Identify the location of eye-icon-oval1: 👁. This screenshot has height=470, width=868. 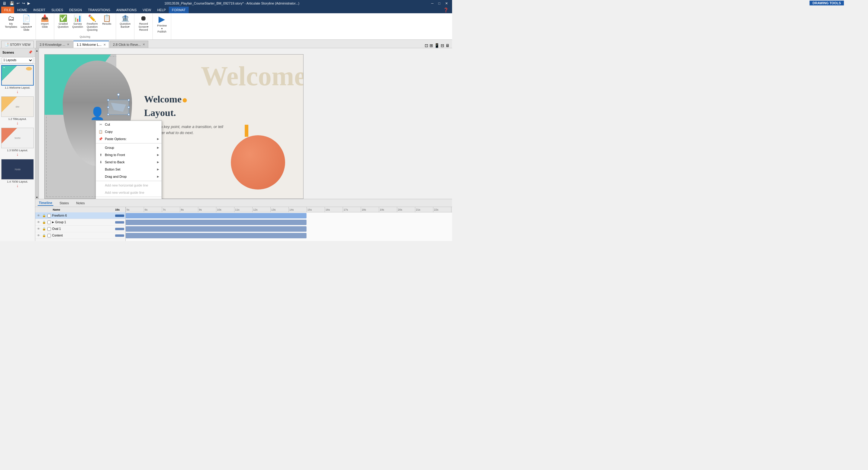
(38, 229).